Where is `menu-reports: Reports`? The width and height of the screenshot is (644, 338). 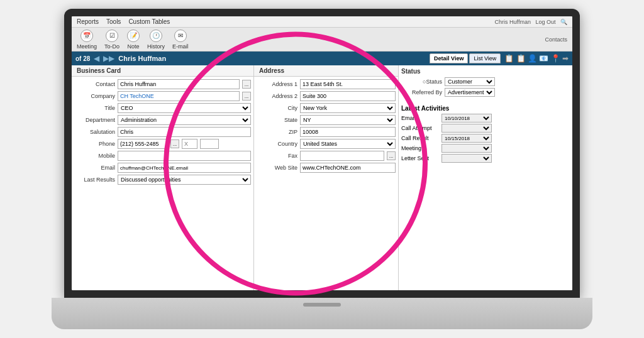
menu-reports: Reports is located at coordinates (88, 21).